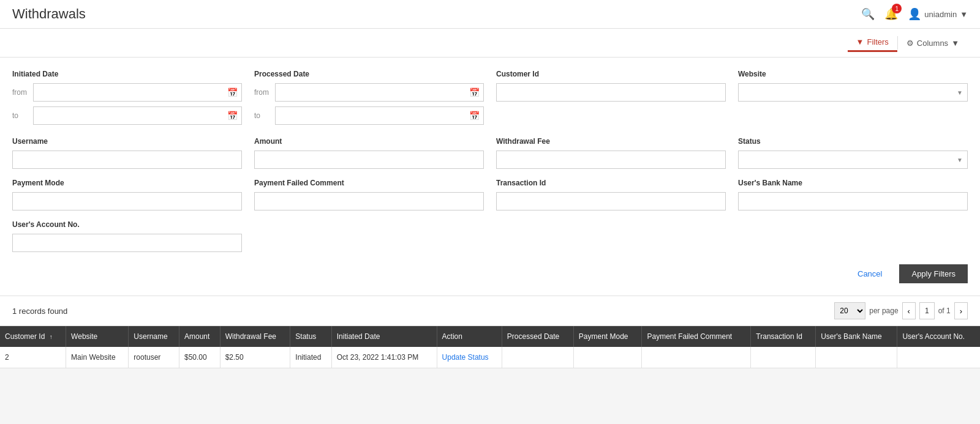 The image size is (980, 424). I want to click on user-dropdown-icon: ▼, so click(964, 15).